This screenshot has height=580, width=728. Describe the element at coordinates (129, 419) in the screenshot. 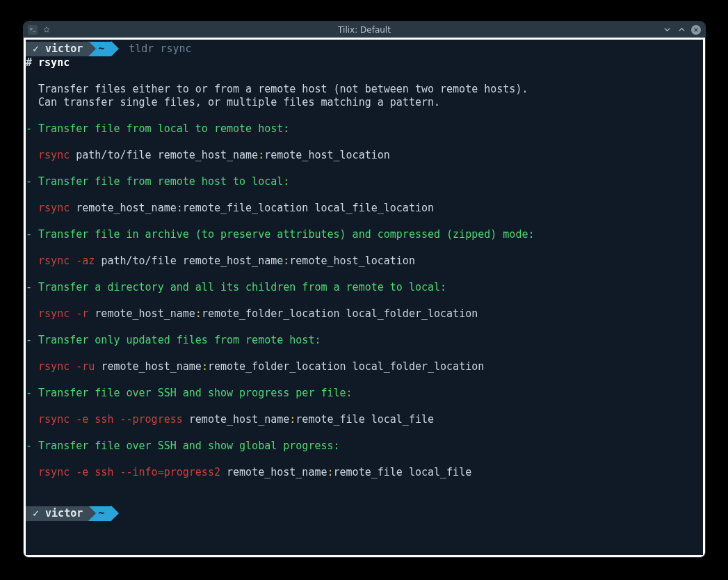

I see `command-flags: -e ssh --progress` at that location.